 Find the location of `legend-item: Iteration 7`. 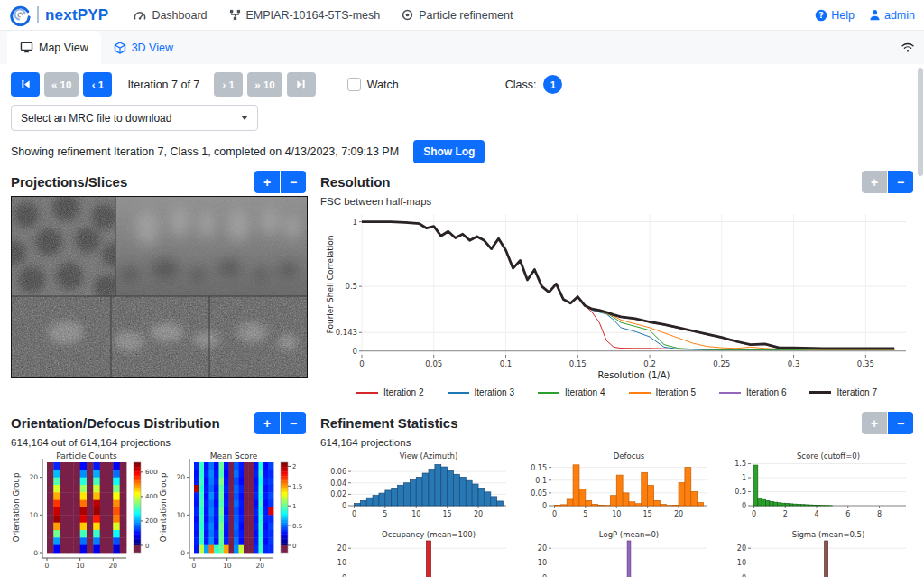

legend-item: Iteration 7 is located at coordinates (843, 392).